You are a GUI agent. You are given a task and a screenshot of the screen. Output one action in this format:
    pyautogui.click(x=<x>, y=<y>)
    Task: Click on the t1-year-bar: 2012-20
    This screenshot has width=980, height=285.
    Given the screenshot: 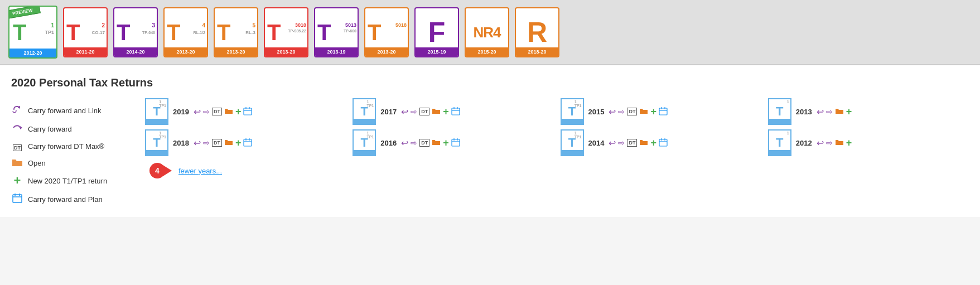 What is the action you would take?
    pyautogui.click(x=33, y=53)
    